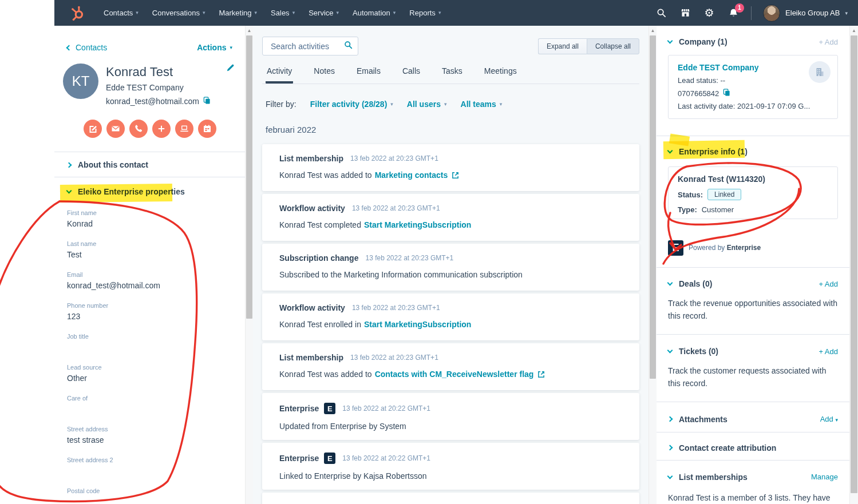  What do you see at coordinates (150, 165) in the screenshot?
I see `section-about-this-contact: About this contact` at bounding box center [150, 165].